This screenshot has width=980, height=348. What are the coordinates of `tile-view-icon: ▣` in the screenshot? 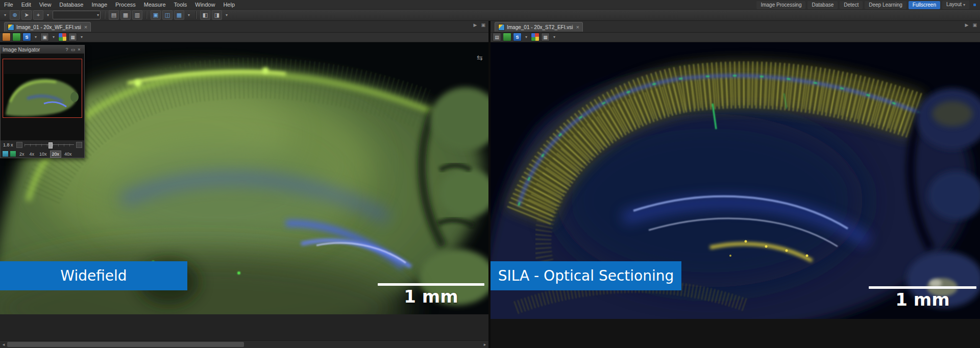 It's located at (156, 15).